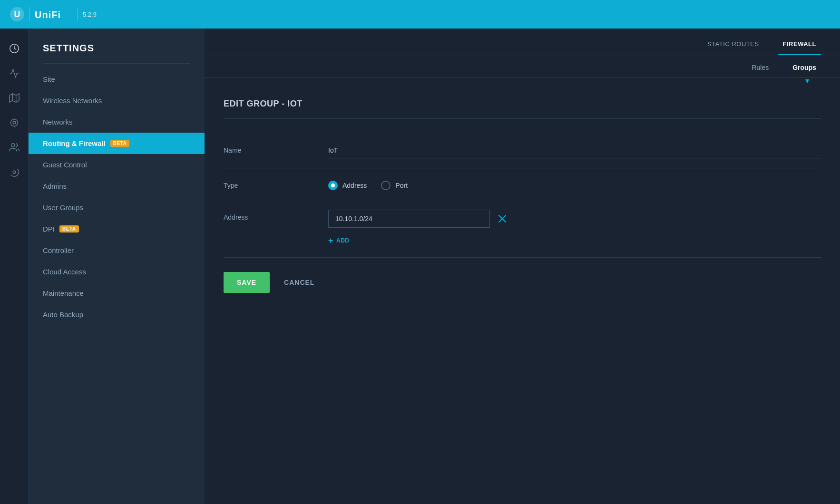 The image size is (840, 504). What do you see at coordinates (78, 14) in the screenshot?
I see `topbar-version-divider` at bounding box center [78, 14].